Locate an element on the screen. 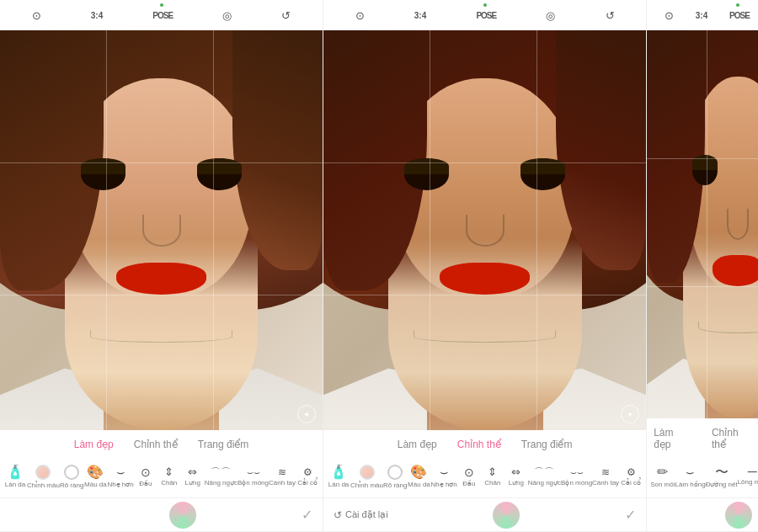  aspect-ratio-icon-3: ⊙ is located at coordinates (669, 15).